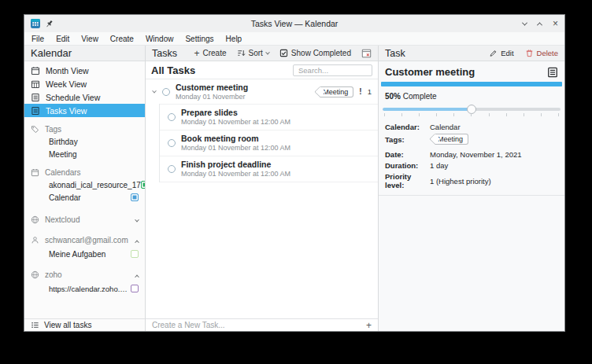 This screenshot has width=592, height=364. What do you see at coordinates (261, 91) in the screenshot?
I see `task-row-customer-meeting: Customer meeting Monday 01 November Meet…` at bounding box center [261, 91].